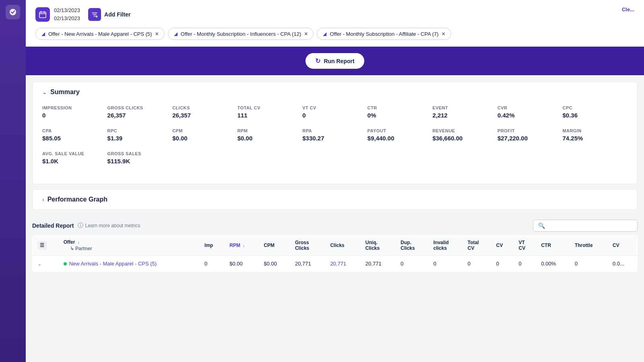  Describe the element at coordinates (525, 264) in the screenshot. I see `td-vt-cv: 0` at that location.